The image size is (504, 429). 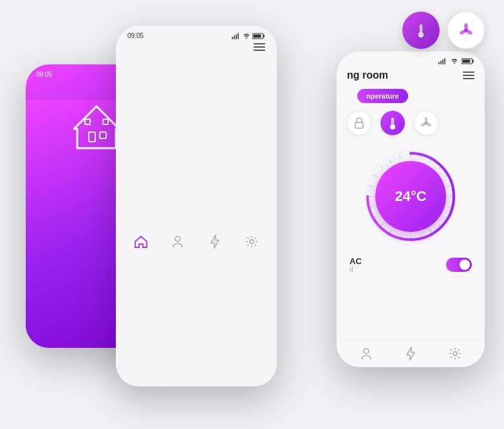 I want to click on temp-tab: nperature, so click(x=382, y=96).